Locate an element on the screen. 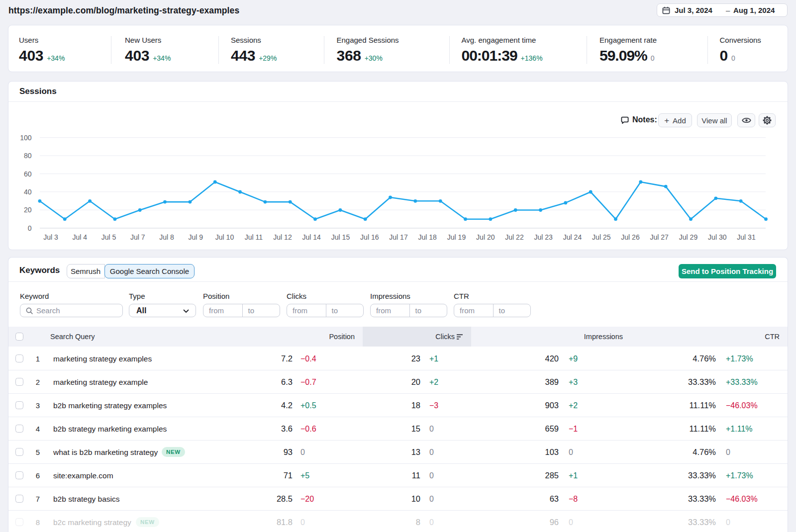  svg-text: Jul 5 is located at coordinates (109, 237).